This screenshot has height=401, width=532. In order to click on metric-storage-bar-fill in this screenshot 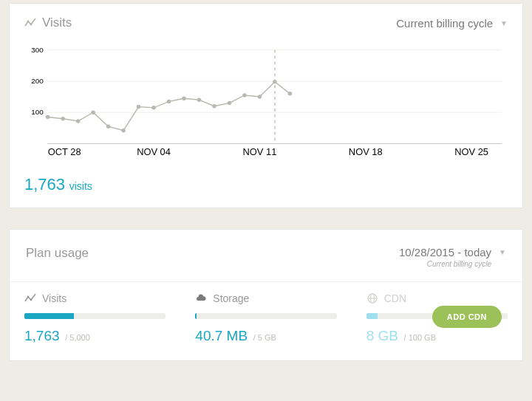, I will do `click(196, 316)`.